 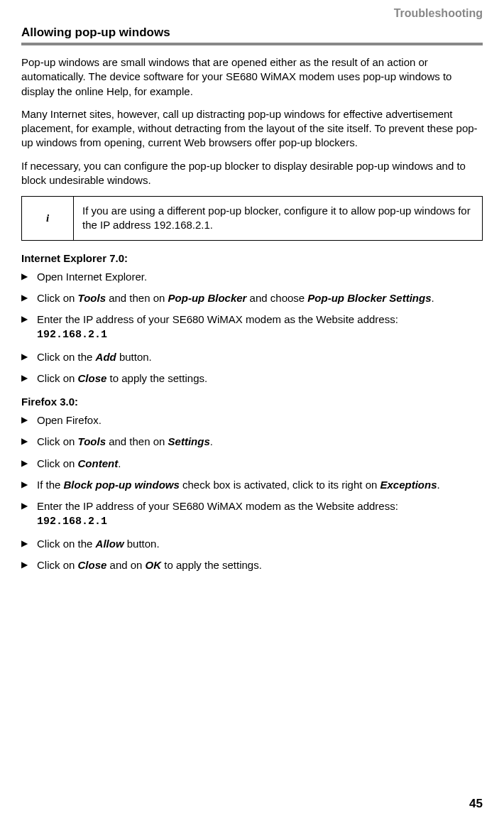 I want to click on step-text: and on, so click(x=126, y=565).